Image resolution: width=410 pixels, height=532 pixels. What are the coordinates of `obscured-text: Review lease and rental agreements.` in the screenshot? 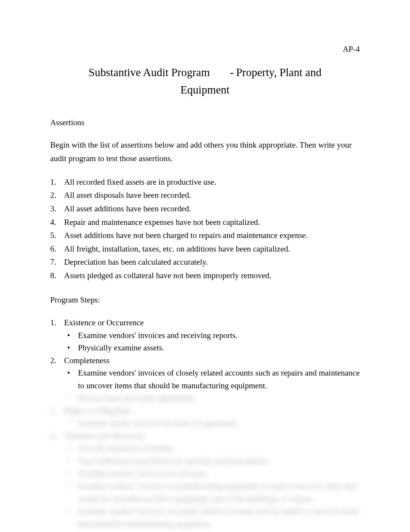 It's located at (219, 398).